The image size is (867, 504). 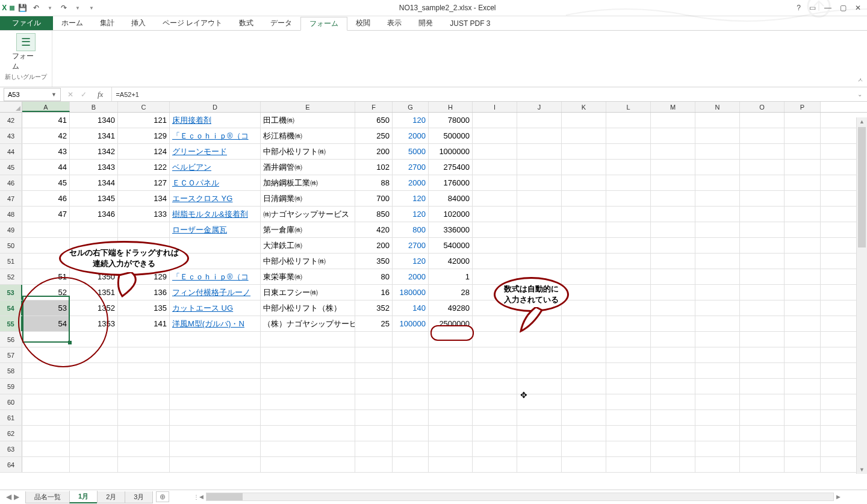 I want to click on scroll-down-icon: ▼, so click(x=862, y=470).